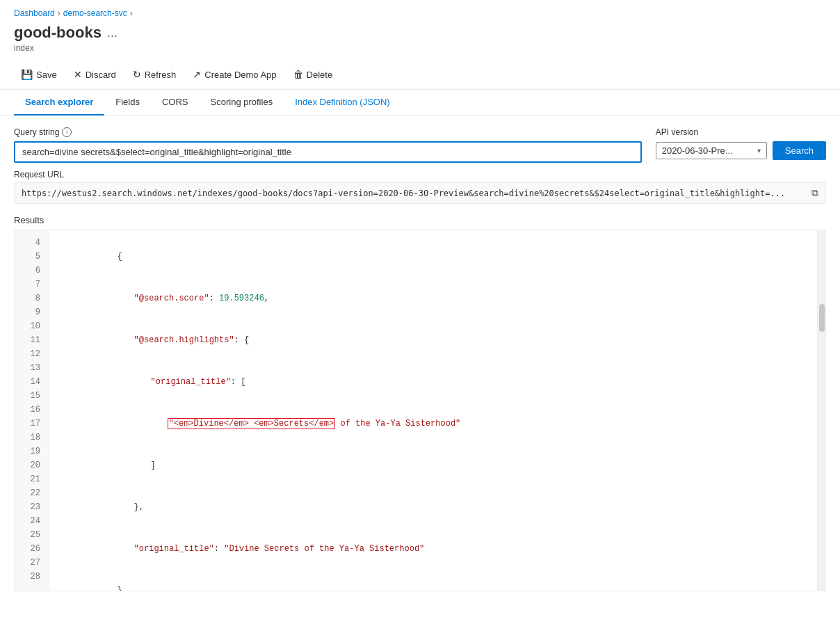 Image resolution: width=840 pixels, height=624 pixels. Describe the element at coordinates (420, 103) in the screenshot. I see `tab-bar: Search explorer Fields CORS Scoring prof…` at that location.